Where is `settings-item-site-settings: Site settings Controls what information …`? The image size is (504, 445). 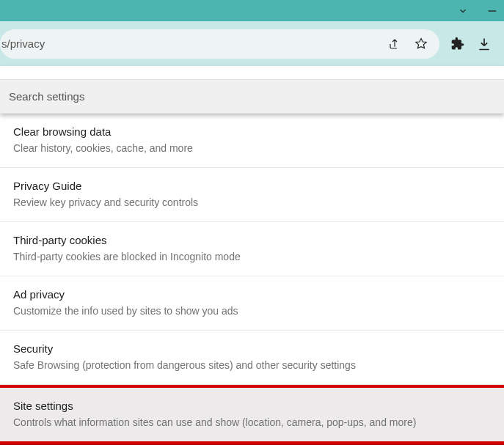 settings-item-site-settings: Site settings Controls what information … is located at coordinates (252, 415).